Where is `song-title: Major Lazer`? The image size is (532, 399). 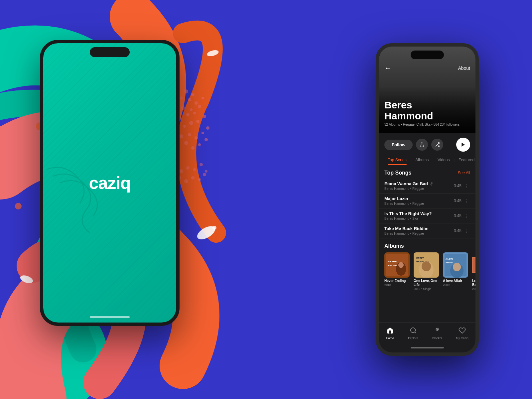 song-title: Major Lazer is located at coordinates (419, 199).